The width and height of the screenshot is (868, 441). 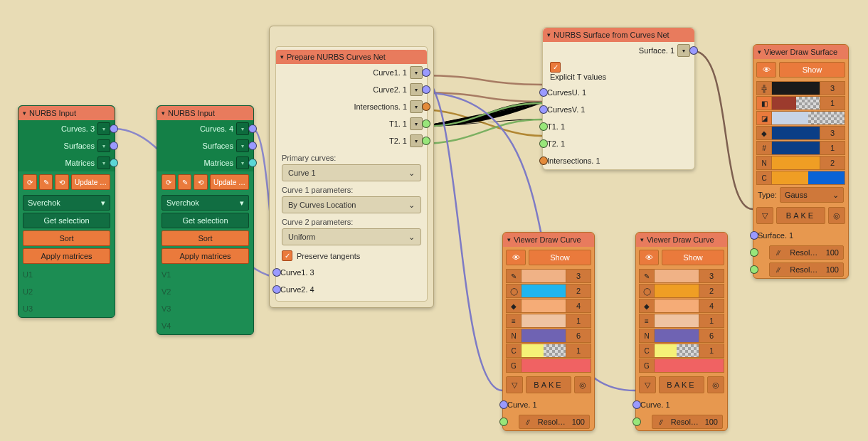 What do you see at coordinates (801, 178) in the screenshot?
I see `swatch-row: C` at bounding box center [801, 178].